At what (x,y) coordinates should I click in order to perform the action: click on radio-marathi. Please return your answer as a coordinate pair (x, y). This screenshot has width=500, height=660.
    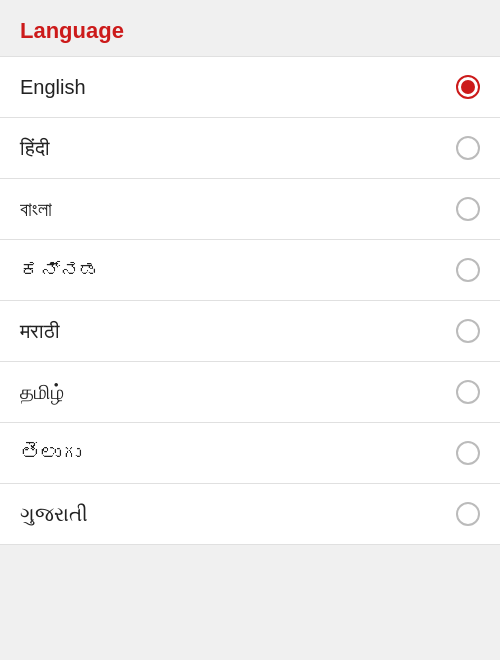
    Looking at the image, I should click on (468, 331).